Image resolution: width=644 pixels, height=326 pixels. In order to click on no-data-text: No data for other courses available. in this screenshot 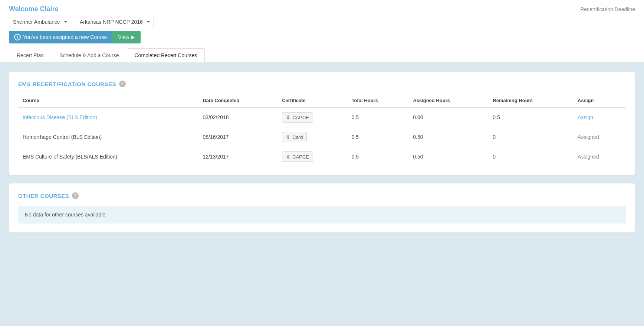, I will do `click(66, 215)`.